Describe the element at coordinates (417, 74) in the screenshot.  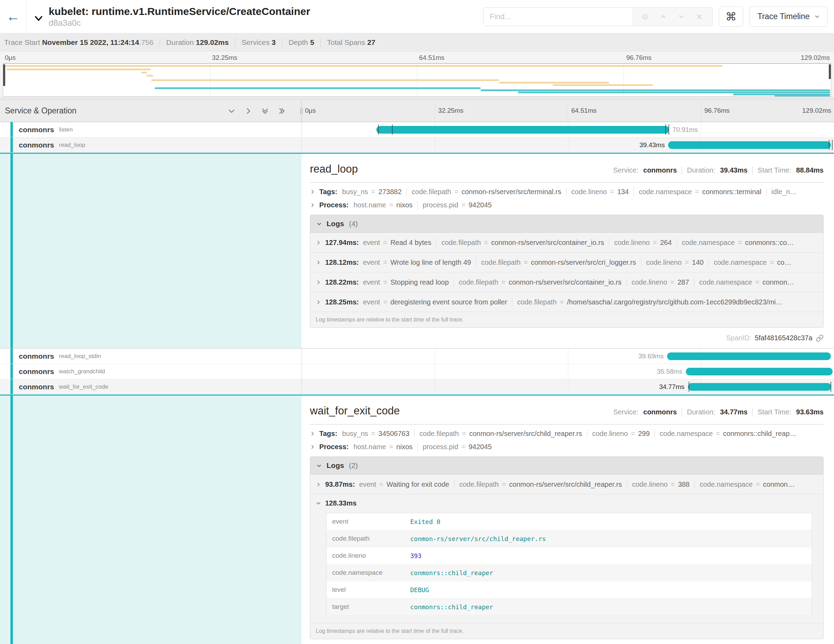
I see `trace-minimap: 0μs 32.25ms 64.51ms 96.76ms 129.02ms` at that location.